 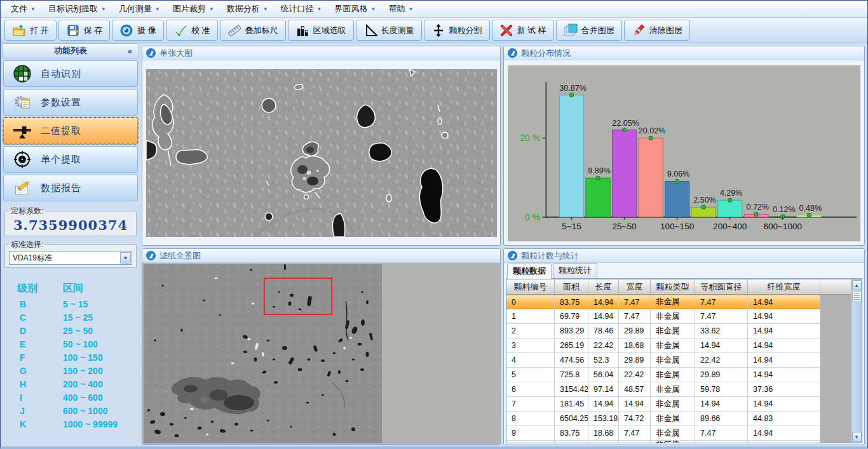 I want to click on column-header: 面积, so click(x=572, y=287).